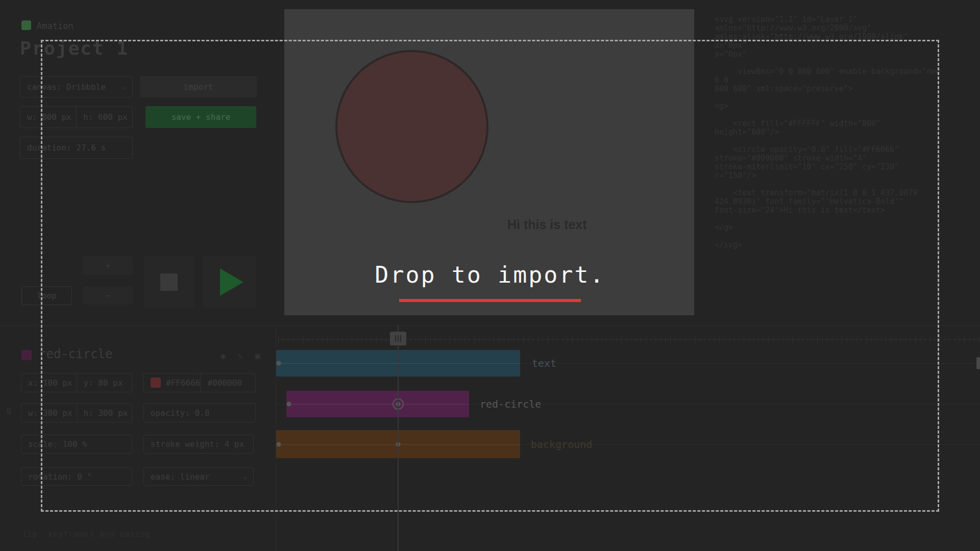 This screenshot has height=551, width=980. What do you see at coordinates (27, 26) in the screenshot?
I see `app-logo-icon` at bounding box center [27, 26].